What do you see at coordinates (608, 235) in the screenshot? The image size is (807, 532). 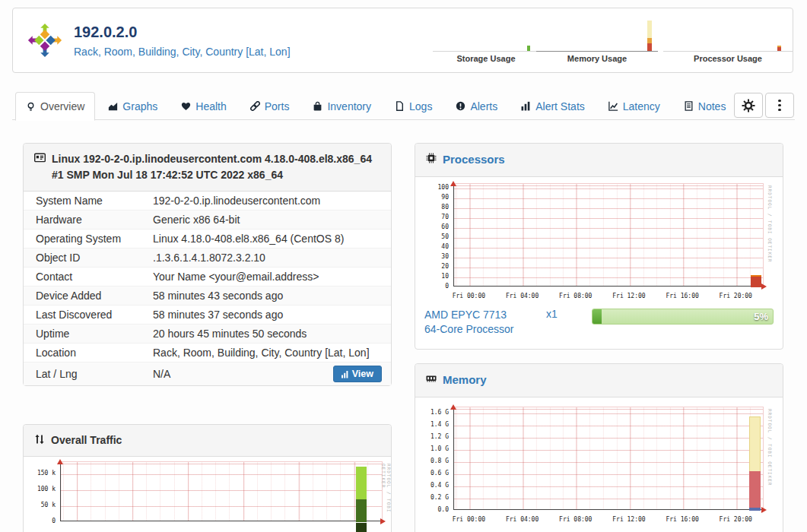 I see `processors-graph: RRDTOOL / TOBI OETIKER` at bounding box center [608, 235].